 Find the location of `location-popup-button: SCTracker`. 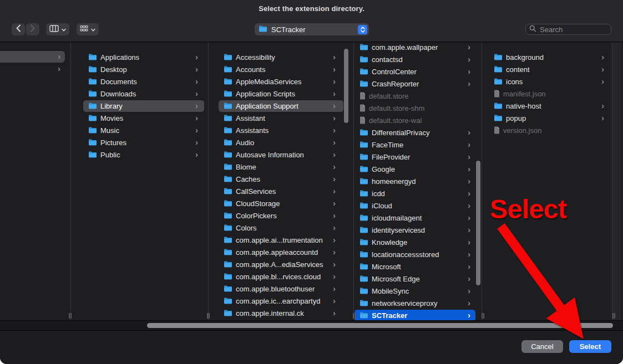

location-popup-button: SCTracker is located at coordinates (312, 29).